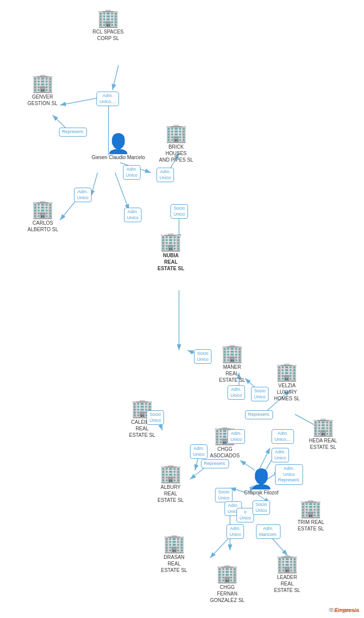  What do you see at coordinates (132, 172) in the screenshot?
I see `badge-adm-unico-giesen1: Adm.Único` at bounding box center [132, 172].